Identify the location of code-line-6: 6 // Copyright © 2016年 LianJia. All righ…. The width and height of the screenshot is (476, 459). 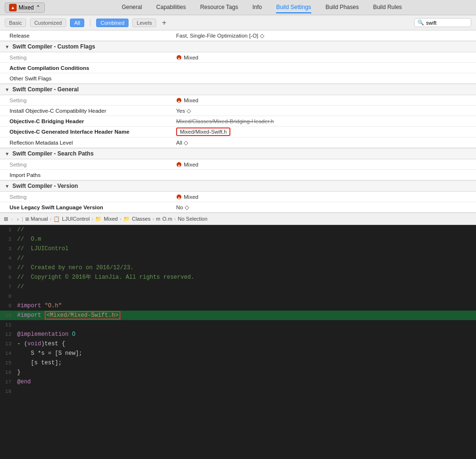
(238, 277).